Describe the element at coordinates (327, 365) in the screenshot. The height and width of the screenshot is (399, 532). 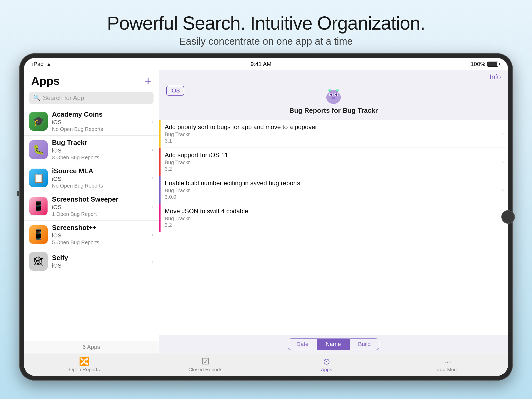
I see `tab-apps: ⊙ Apps` at that location.